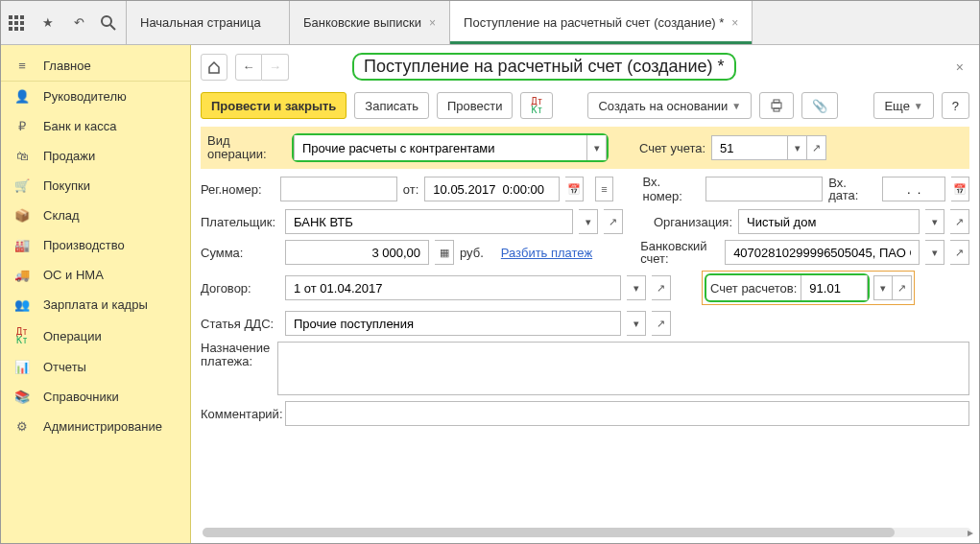 The image size is (980, 544). I want to click on sidebar-item-assets: 🚚ОС и НМА, so click(96, 274).